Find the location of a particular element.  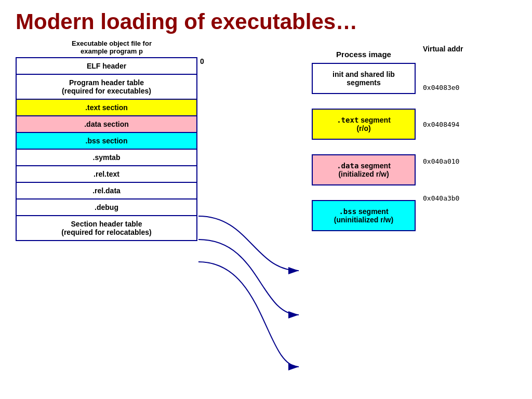

zero-label: 0 is located at coordinates (202, 61).